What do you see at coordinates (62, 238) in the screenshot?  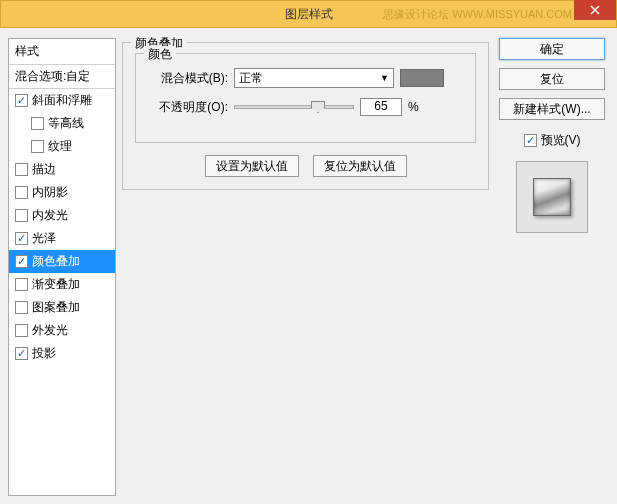 I see `style-item: 光泽` at bounding box center [62, 238].